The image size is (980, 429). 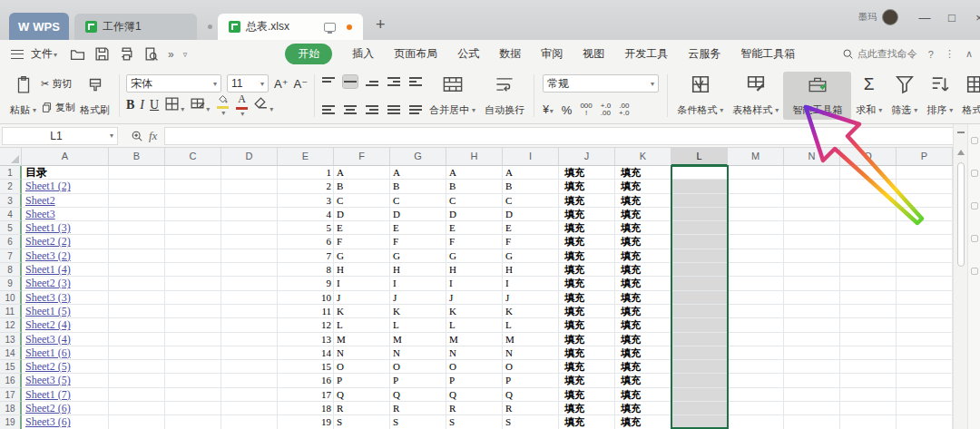 What do you see at coordinates (11, 297) in the screenshot?
I see `row-header-10: 10` at bounding box center [11, 297].